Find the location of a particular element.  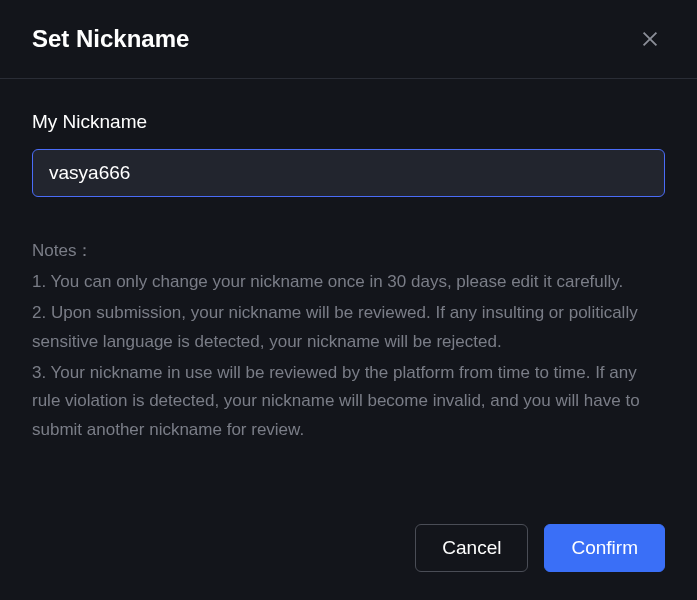

note-item: 3. Your nickname in use will be reviewed… is located at coordinates (348, 402).